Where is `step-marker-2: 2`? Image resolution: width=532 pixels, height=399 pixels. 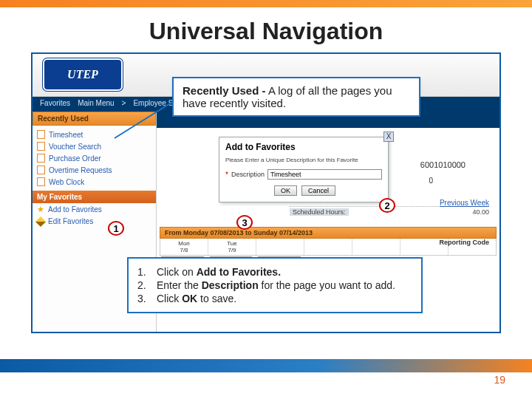
step-marker-2: 2 is located at coordinates (387, 205).